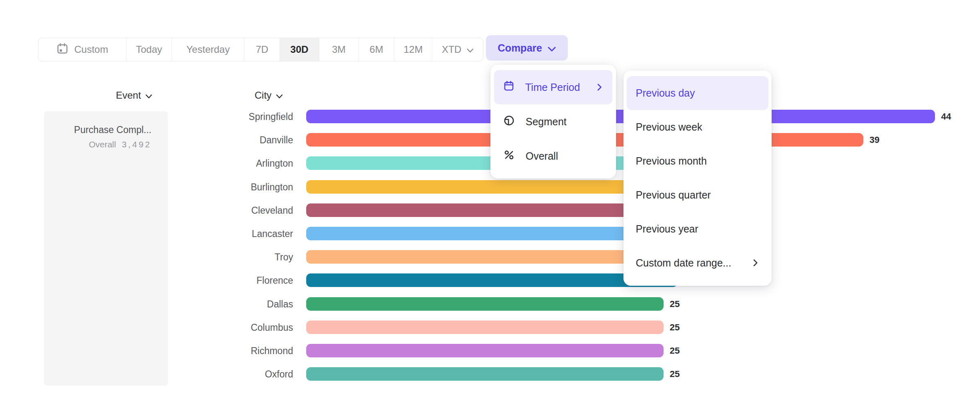 This screenshot has width=980, height=411. Describe the element at coordinates (232, 304) in the screenshot. I see `city-label: Dallas` at that location.